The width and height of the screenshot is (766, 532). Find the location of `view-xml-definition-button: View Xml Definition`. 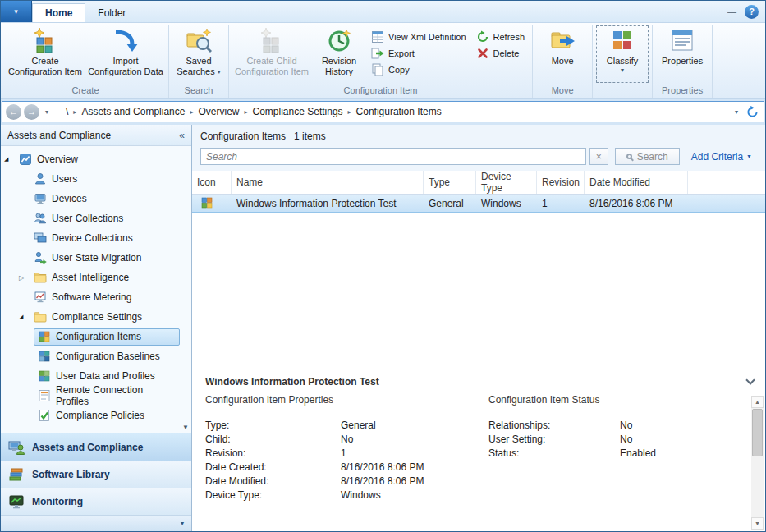

view-xml-definition-button: View Xml Definition is located at coordinates (419, 37).